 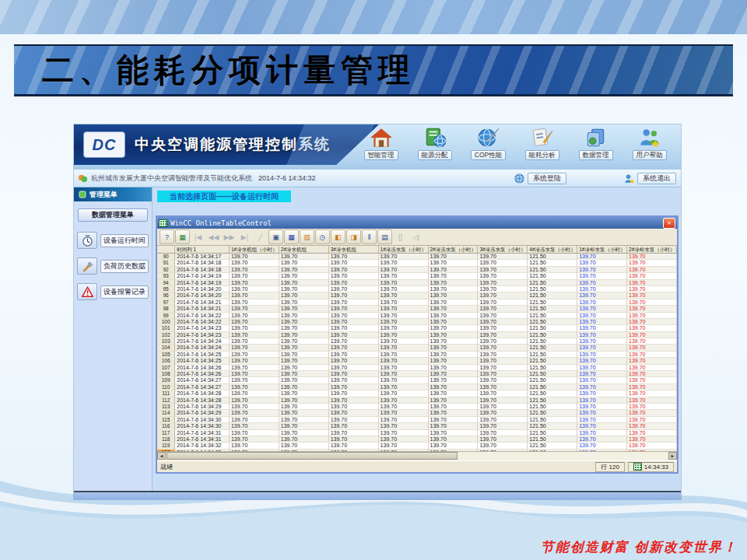 What do you see at coordinates (552, 250) in the screenshot?
I see `column-header: 4#冷冻水泵（小时）` at bounding box center [552, 250].